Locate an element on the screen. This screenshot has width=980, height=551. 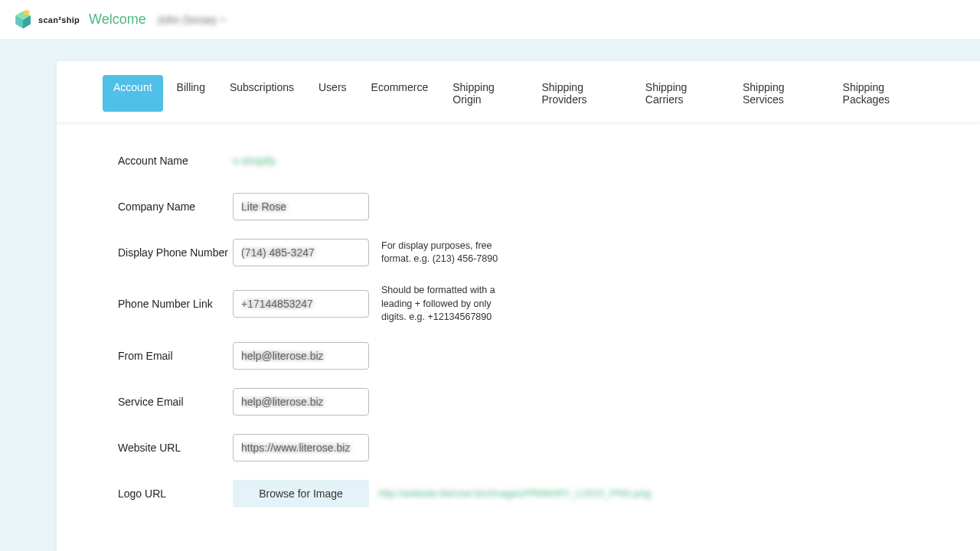
input-from-email is located at coordinates (301, 356).